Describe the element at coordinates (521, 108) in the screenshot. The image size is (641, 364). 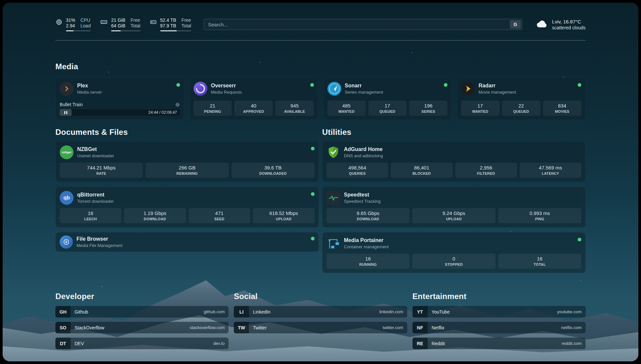
I see `stat-queued: 22QUEUED` at that location.